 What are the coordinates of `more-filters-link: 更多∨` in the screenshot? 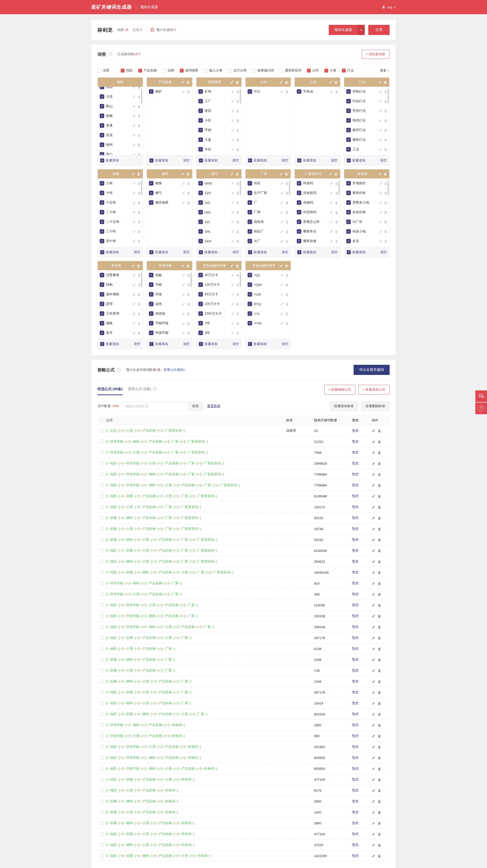 It's located at (382, 70).